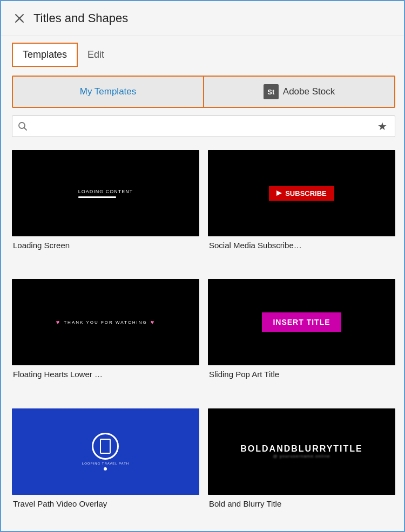 The width and height of the screenshot is (405, 532). What do you see at coordinates (108, 339) in the screenshot?
I see `list-item: ♥ THANK YOU FOR WATCHING ♥ Floating Hear…` at bounding box center [108, 339].